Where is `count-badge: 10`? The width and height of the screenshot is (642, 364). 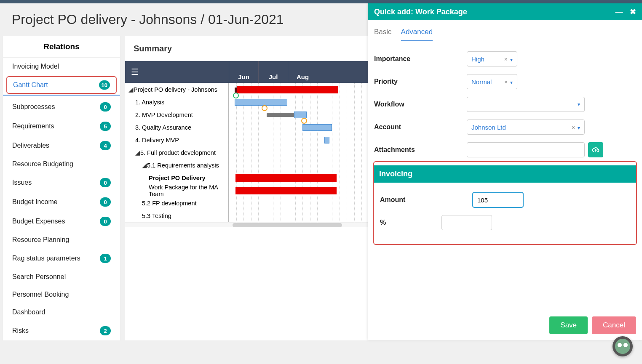
count-badge: 10 is located at coordinates (104, 85).